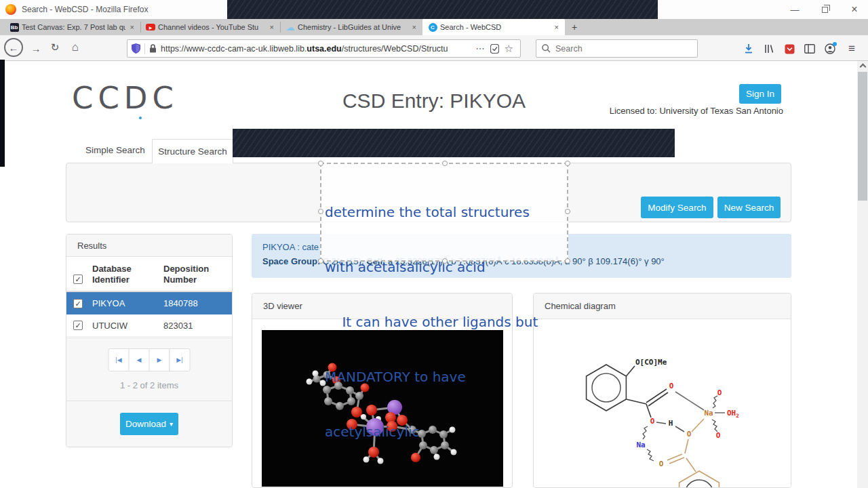  I want to click on pocket-icon, so click(789, 49).